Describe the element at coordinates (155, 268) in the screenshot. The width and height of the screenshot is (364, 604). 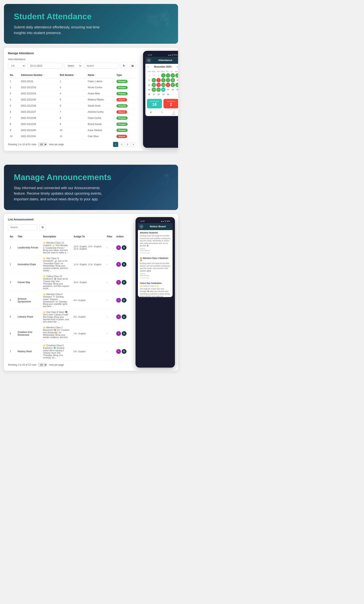
I see `notice-item-2: 🎉 Attention Class 1 Students! 🎉 Exciting…` at that location.